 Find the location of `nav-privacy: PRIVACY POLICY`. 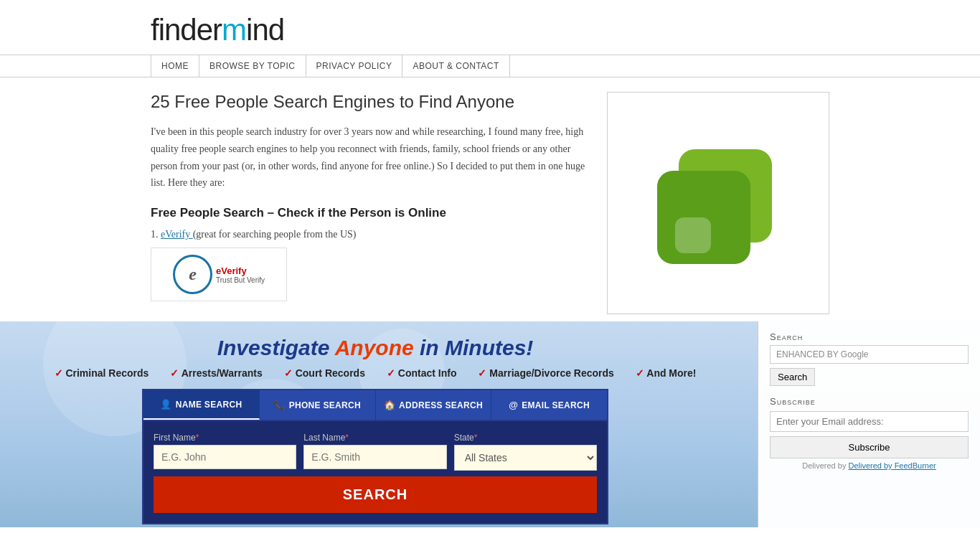

nav-privacy: PRIVACY POLICY is located at coordinates (354, 66).